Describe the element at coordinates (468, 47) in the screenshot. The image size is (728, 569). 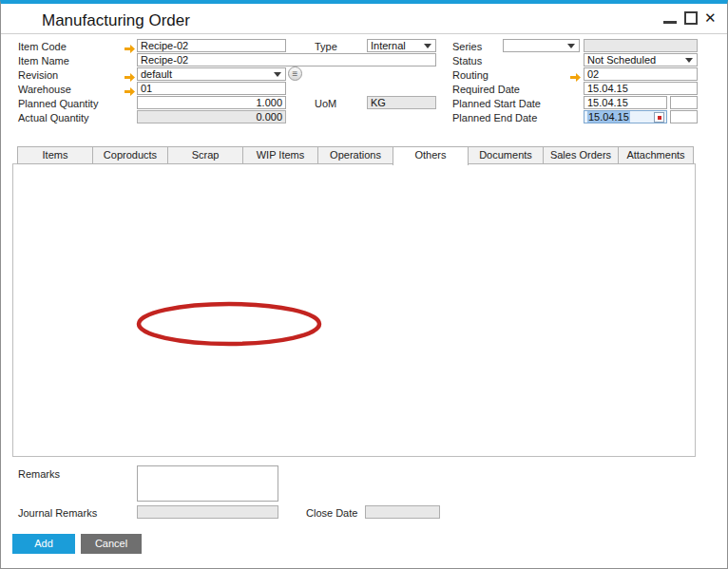
I see `series-label: Series` at that location.